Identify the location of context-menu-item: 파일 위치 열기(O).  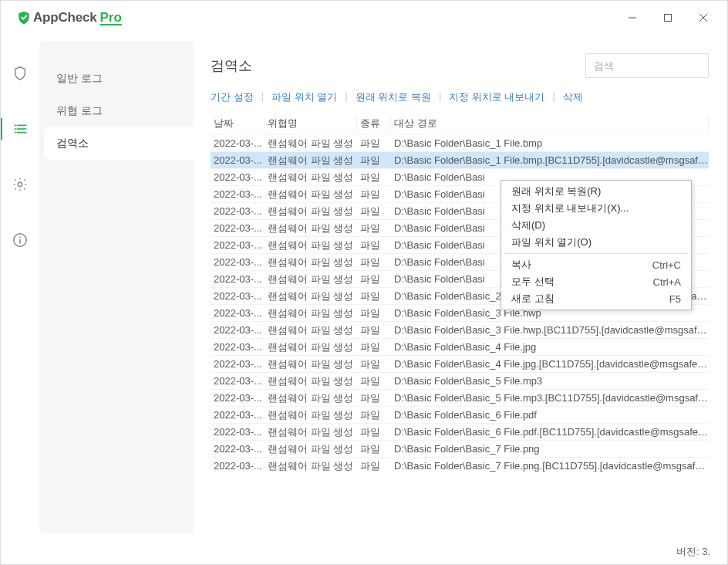
(596, 242).